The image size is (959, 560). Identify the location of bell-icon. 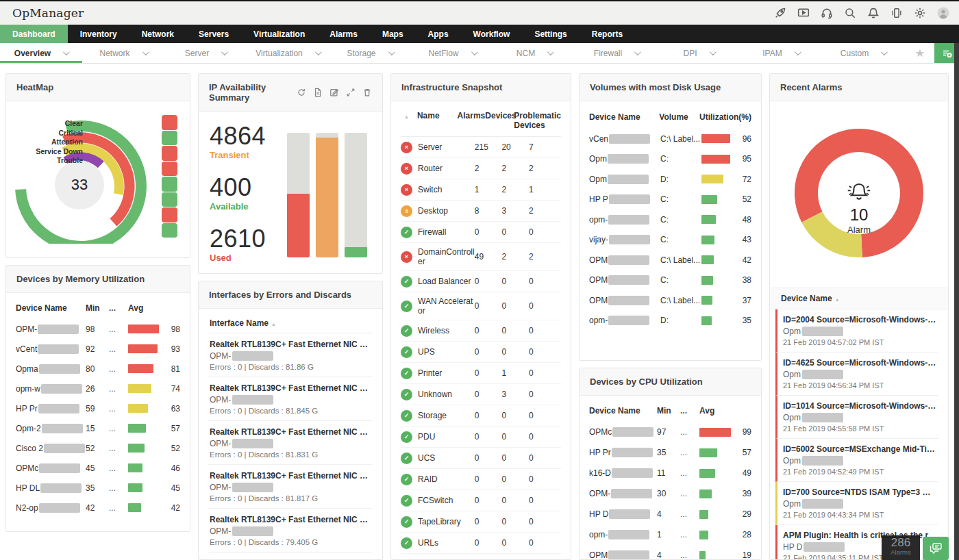
(873, 14).